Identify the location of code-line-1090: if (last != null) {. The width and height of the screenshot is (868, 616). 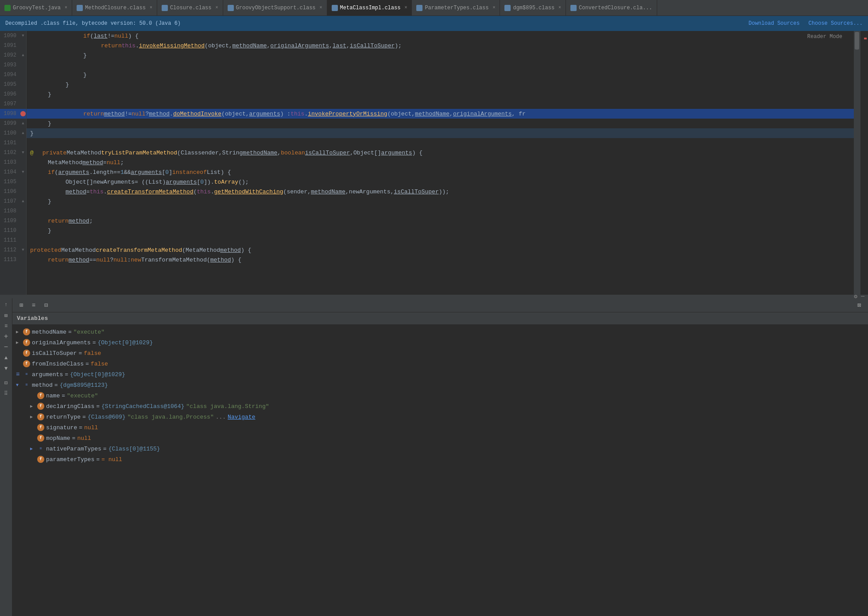
(440, 36).